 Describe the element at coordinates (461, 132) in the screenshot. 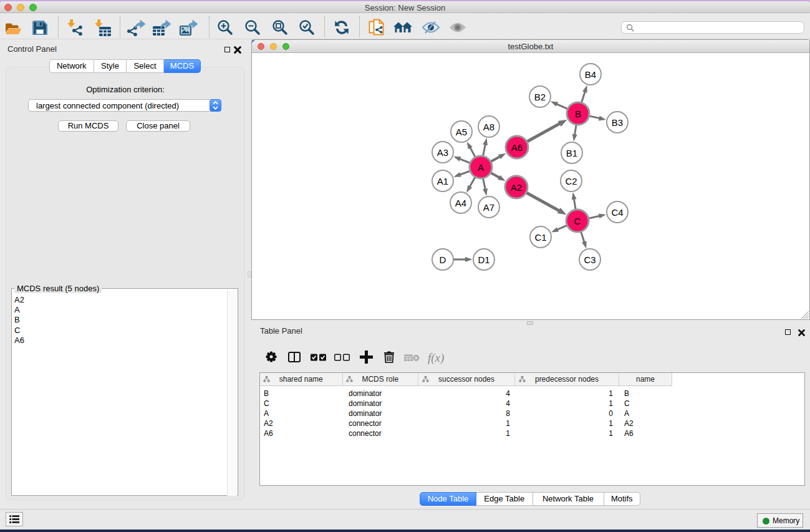

I see `svg-text: A5` at that location.